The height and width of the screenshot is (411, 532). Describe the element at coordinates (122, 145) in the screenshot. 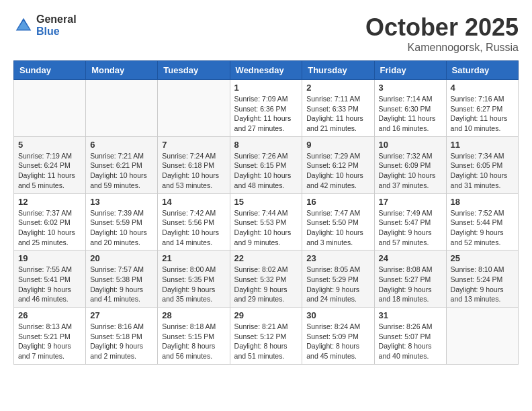

I see `day-number: 6` at that location.